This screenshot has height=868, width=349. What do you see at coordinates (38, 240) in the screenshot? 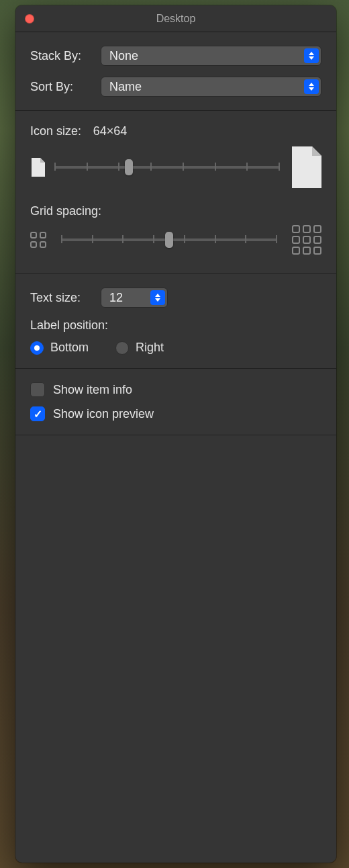
I see `grid-small-icon` at bounding box center [38, 240].